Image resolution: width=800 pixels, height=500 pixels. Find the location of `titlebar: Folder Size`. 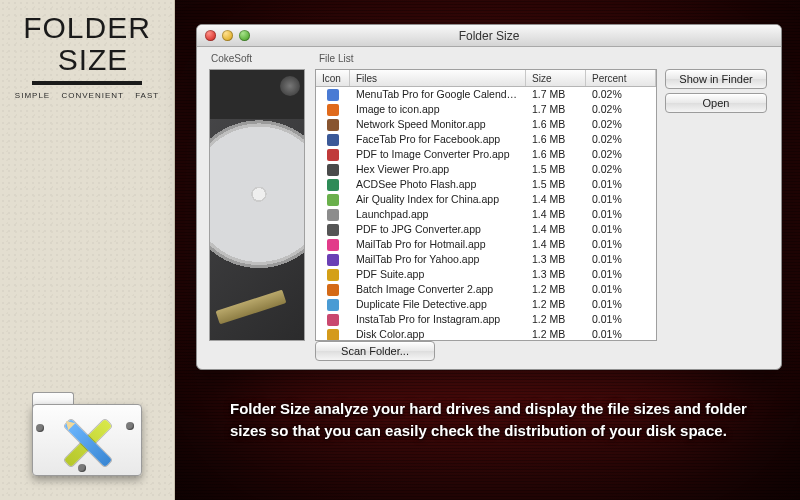

titlebar: Folder Size is located at coordinates (489, 36).